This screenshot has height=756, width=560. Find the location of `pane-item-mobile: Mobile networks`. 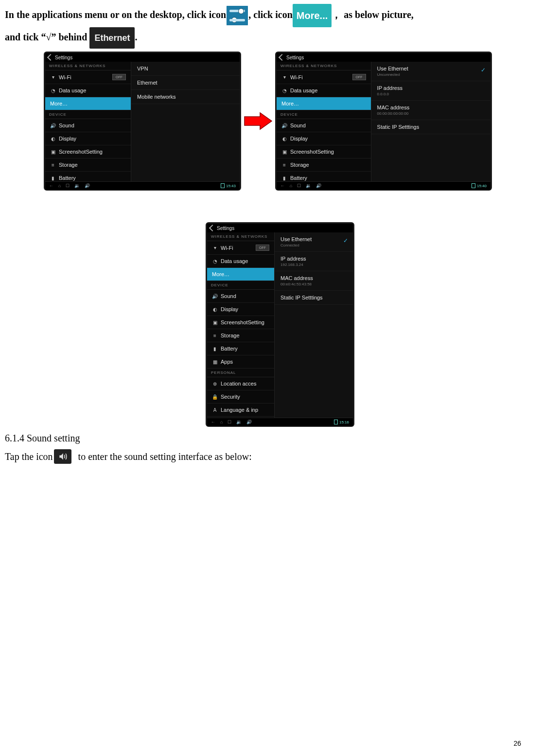

pane-item-mobile: Mobile networks is located at coordinates (186, 97).